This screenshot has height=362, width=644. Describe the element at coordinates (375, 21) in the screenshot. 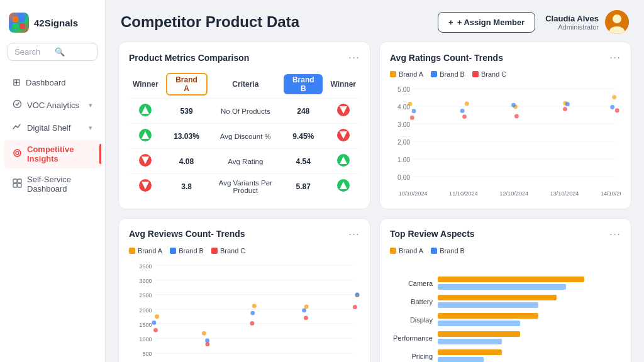

I see `page-header: Competitor Product Data + + Assign Membe…` at that location.